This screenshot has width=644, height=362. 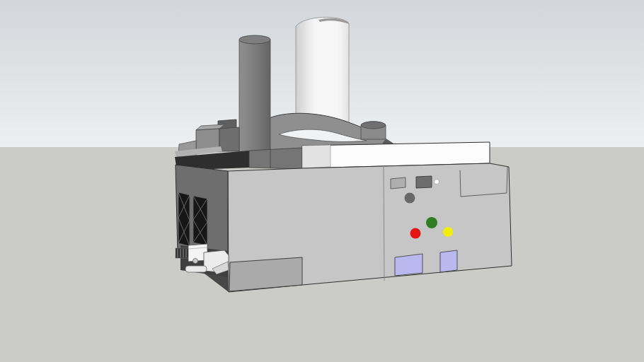 What do you see at coordinates (416, 233) in the screenshot?
I see `indicator-light-red` at bounding box center [416, 233].